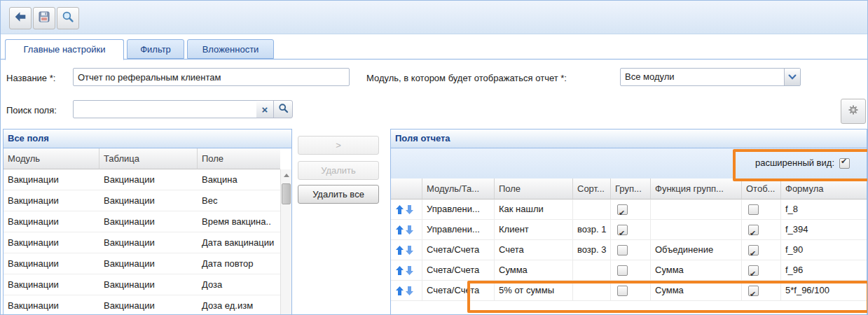 This screenshot has height=315, width=868. What do you see at coordinates (338, 146) in the screenshot?
I see `move-right-button: >` at bounding box center [338, 146].